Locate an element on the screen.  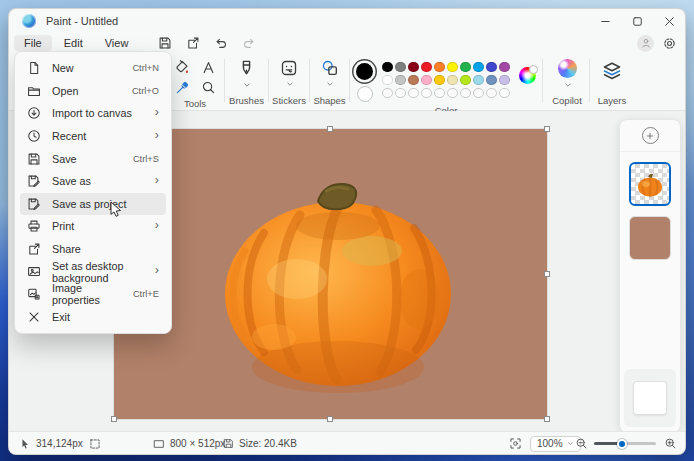
edit-menu-button: Edit is located at coordinates (74, 43).